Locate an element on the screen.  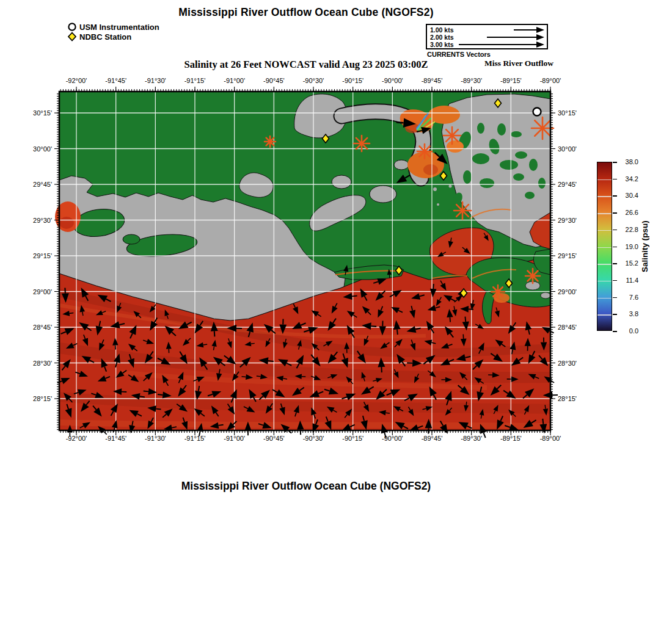
svg-text: 29°00' is located at coordinates (567, 292).